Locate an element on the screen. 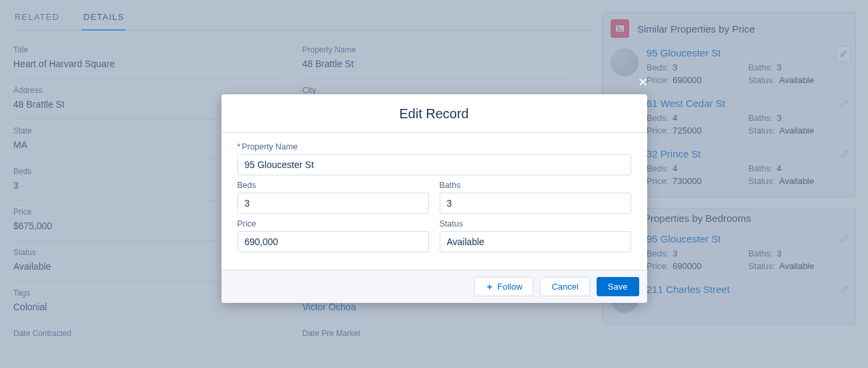 Image resolution: width=868 pixels, height=368 pixels. modal-beds-label: Beds is located at coordinates (333, 185).